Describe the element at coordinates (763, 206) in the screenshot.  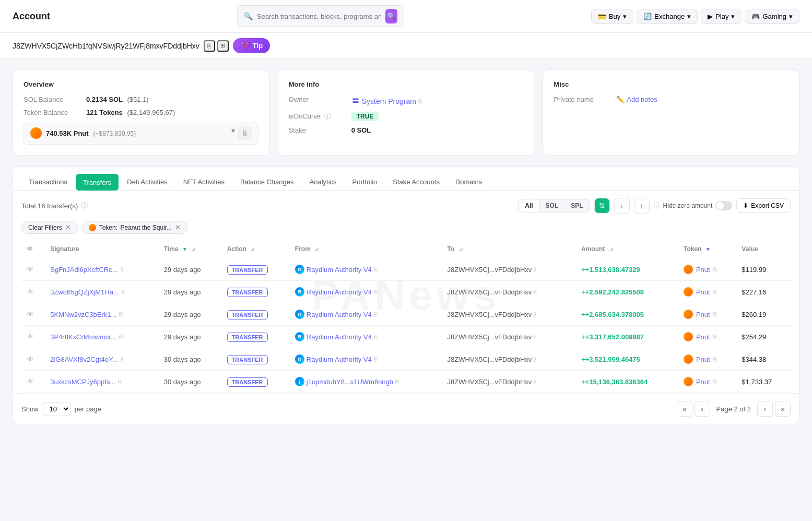
I see `export-csv-button: ⬇ Export CSV` at that location.